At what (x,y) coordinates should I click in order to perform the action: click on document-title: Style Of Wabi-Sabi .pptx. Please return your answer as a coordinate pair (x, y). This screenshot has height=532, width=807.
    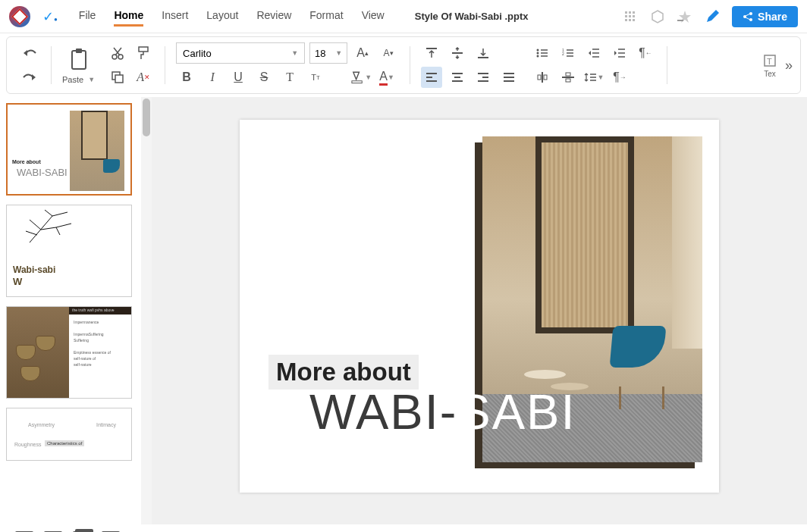
    Looking at the image, I should click on (472, 17).